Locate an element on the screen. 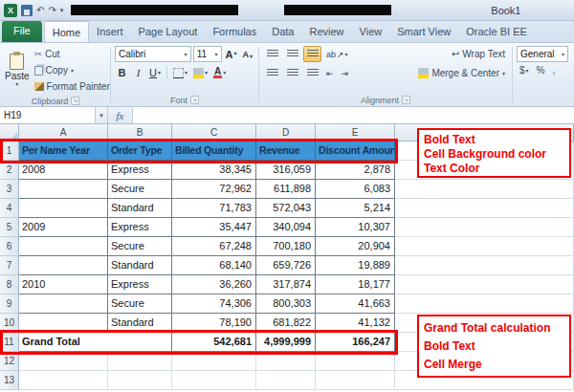 This screenshot has width=574, height=392. alignment-dialog-launcher: ↘ is located at coordinates (406, 99).